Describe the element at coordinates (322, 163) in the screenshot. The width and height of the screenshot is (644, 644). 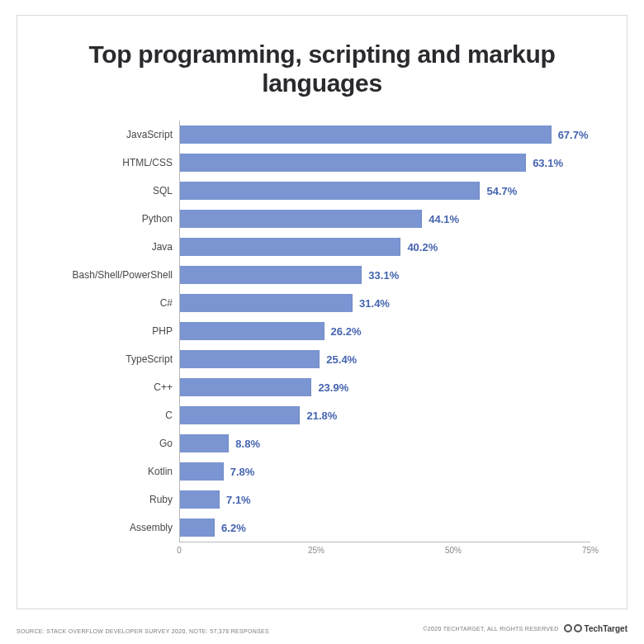
I see `bar-row: HTML/CSS63.1%` at that location.